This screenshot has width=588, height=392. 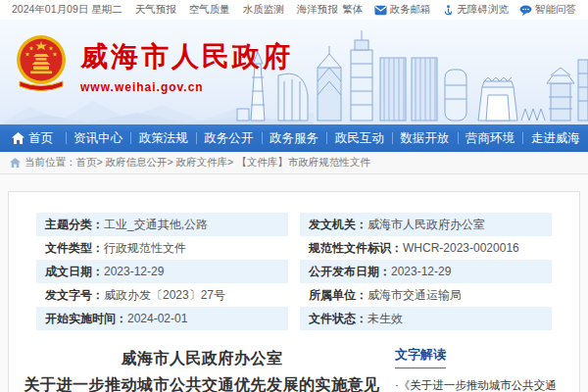 I want to click on meta-row: 开始实施时间：2024-02-01, so click(x=163, y=318).